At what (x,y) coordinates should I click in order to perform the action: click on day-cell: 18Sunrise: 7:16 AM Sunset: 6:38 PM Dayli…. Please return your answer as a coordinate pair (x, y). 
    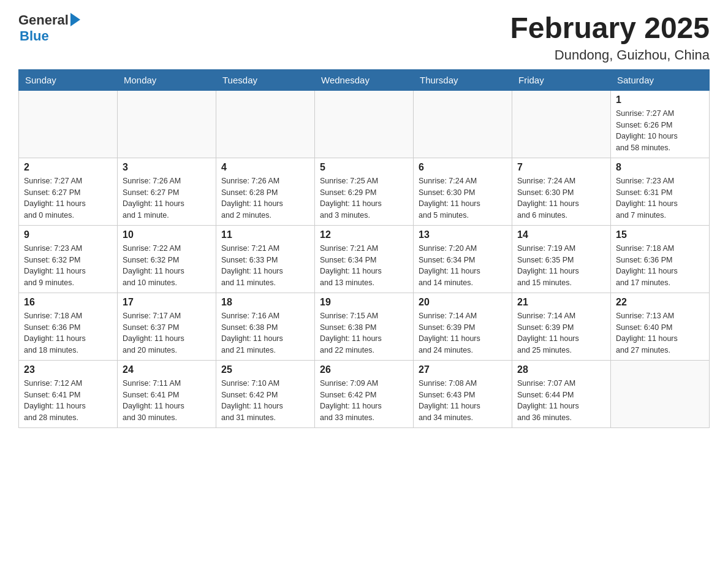
    Looking at the image, I should click on (266, 326).